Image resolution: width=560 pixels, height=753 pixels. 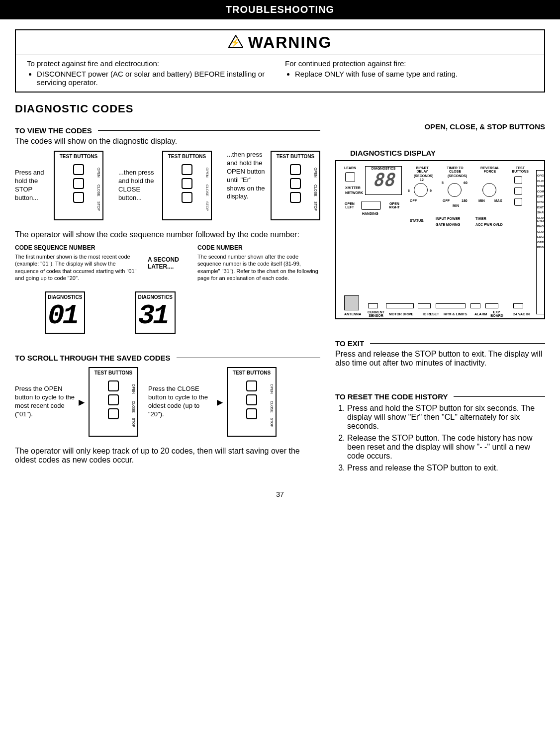 What do you see at coordinates (489, 190) in the screenshot?
I see `reversal-dial` at bounding box center [489, 190].